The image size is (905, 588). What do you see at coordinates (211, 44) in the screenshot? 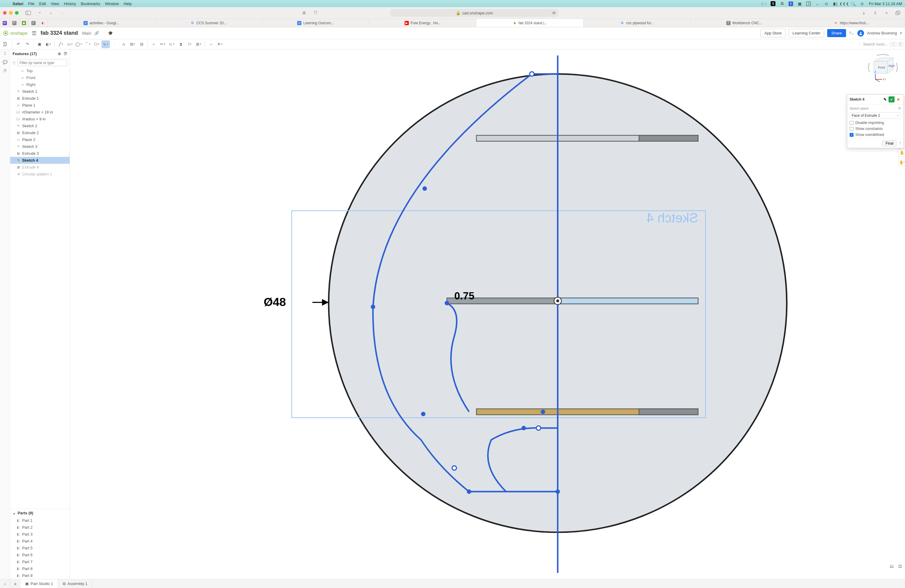
I see `dimension-tool: ↔` at bounding box center [211, 44].